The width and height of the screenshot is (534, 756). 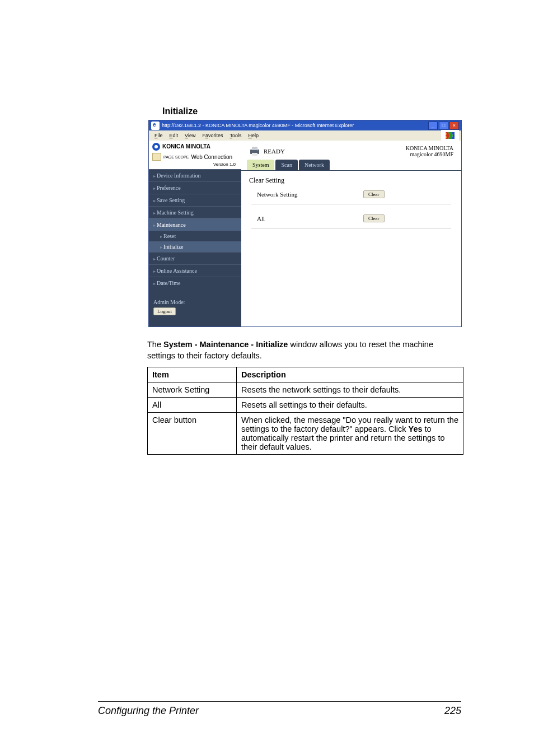 I want to click on row-all: All Clear, so click(x=352, y=220).